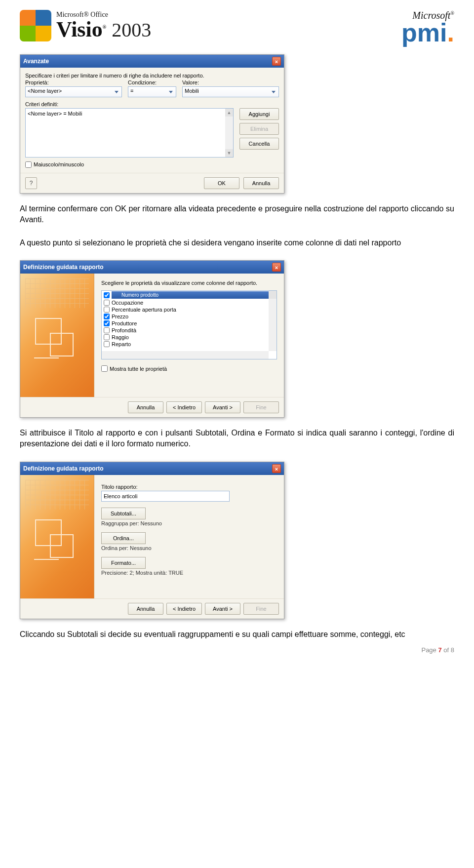  I want to click on listbox-criteri: <Nome layer> = Mobili ▲▼, so click(129, 133).